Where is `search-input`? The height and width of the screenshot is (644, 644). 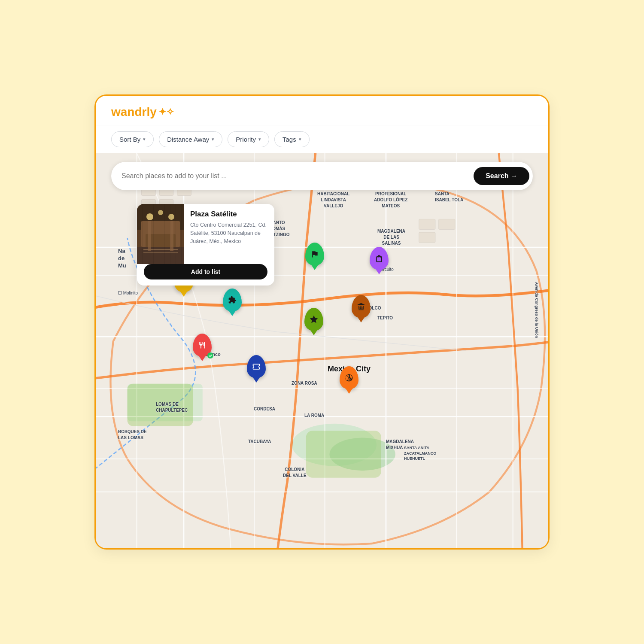 search-input is located at coordinates (298, 176).